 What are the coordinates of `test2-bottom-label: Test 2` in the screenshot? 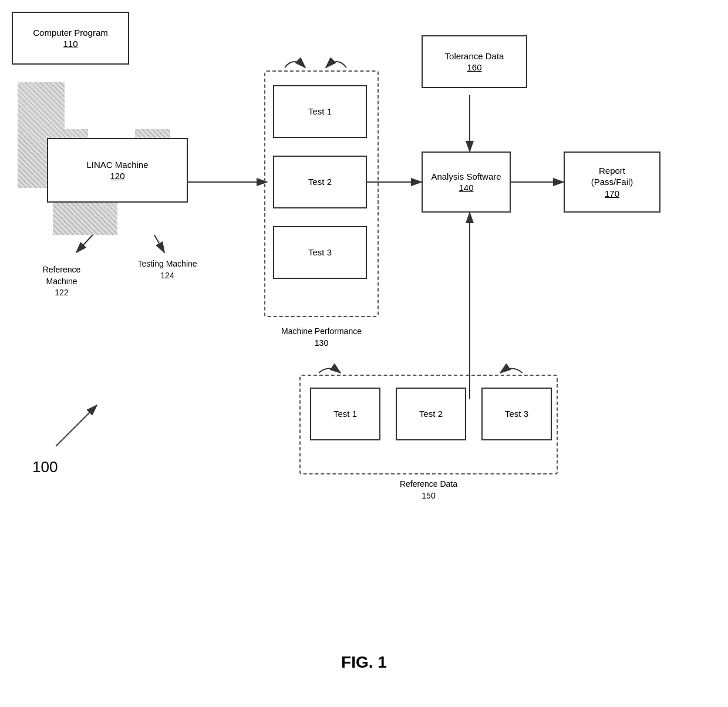 It's located at (431, 414).